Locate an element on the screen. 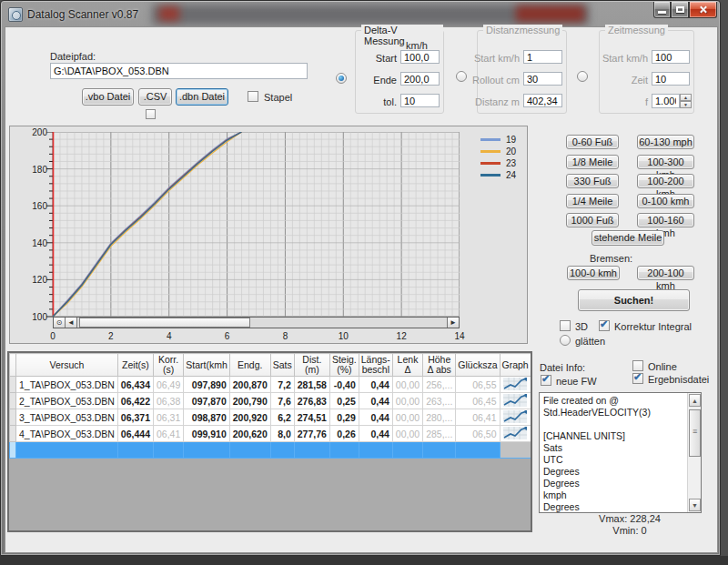 The height and width of the screenshot is (565, 728). spinner-up-icon: ▲ is located at coordinates (686, 97).